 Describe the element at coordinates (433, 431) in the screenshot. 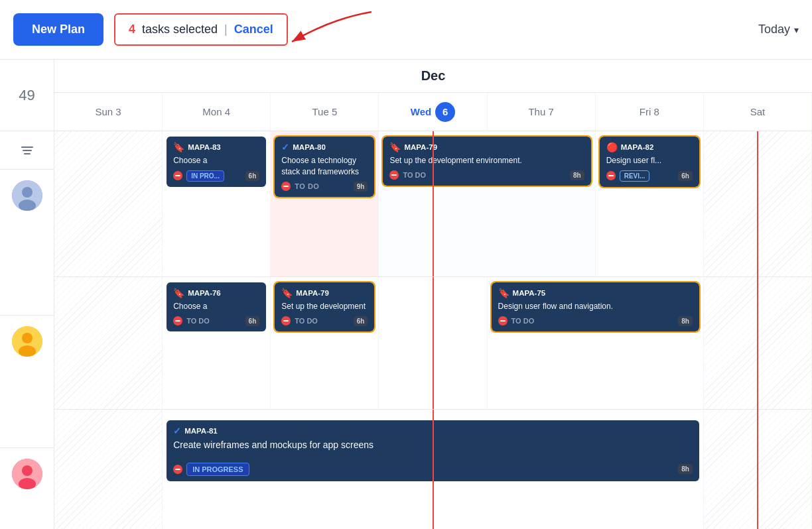

I see `task-id-row-mapa81: ✓ MAPA-81` at that location.